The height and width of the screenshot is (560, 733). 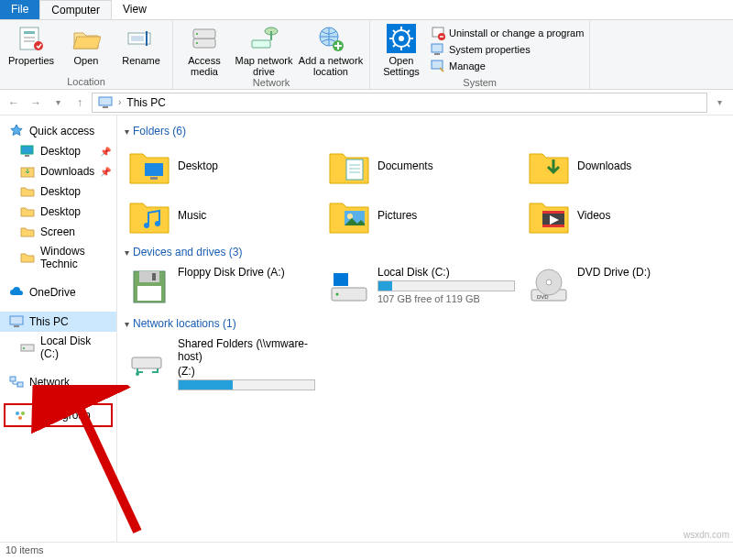 What do you see at coordinates (59, 232) in the screenshot?
I see `sidebar-item-screen: Screen` at bounding box center [59, 232].